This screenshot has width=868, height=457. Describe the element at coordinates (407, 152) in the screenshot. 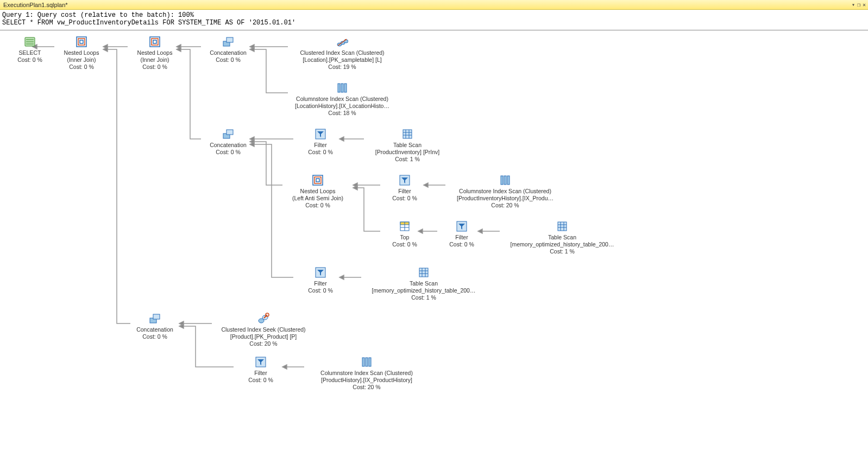

I see `node-sublabel: [ProductInventory] [PrInv]` at that location.